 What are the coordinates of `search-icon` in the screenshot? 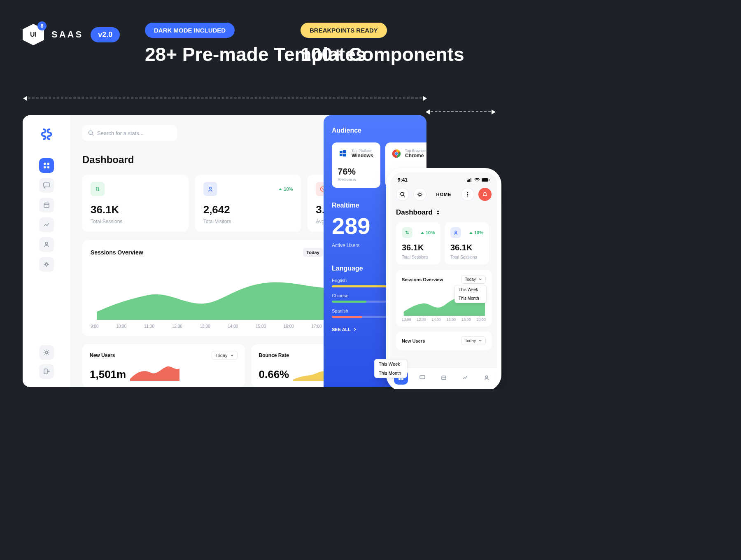 It's located at (403, 194).